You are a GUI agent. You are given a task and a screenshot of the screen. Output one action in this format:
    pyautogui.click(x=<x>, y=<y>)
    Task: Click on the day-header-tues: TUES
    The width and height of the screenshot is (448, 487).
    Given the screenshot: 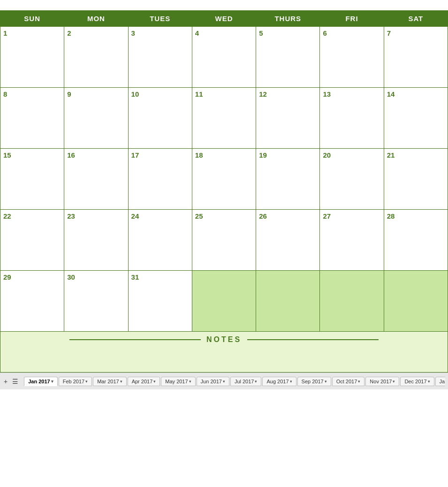 What is the action you would take?
    pyautogui.click(x=160, y=19)
    